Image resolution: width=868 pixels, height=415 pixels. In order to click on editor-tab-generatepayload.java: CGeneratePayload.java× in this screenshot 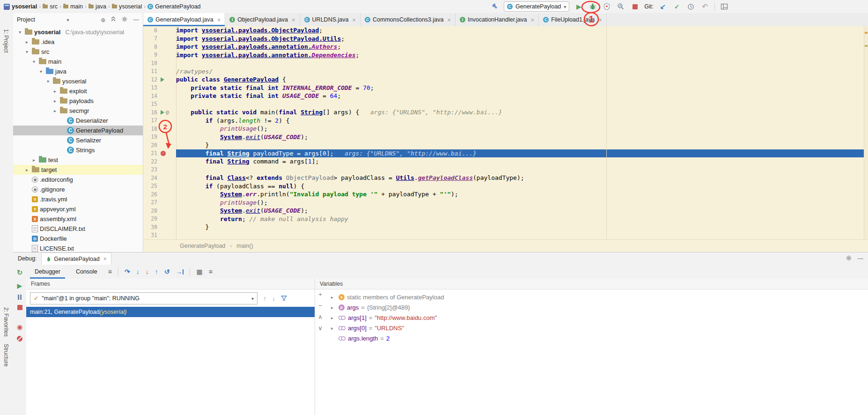, I will do `click(184, 20)`.